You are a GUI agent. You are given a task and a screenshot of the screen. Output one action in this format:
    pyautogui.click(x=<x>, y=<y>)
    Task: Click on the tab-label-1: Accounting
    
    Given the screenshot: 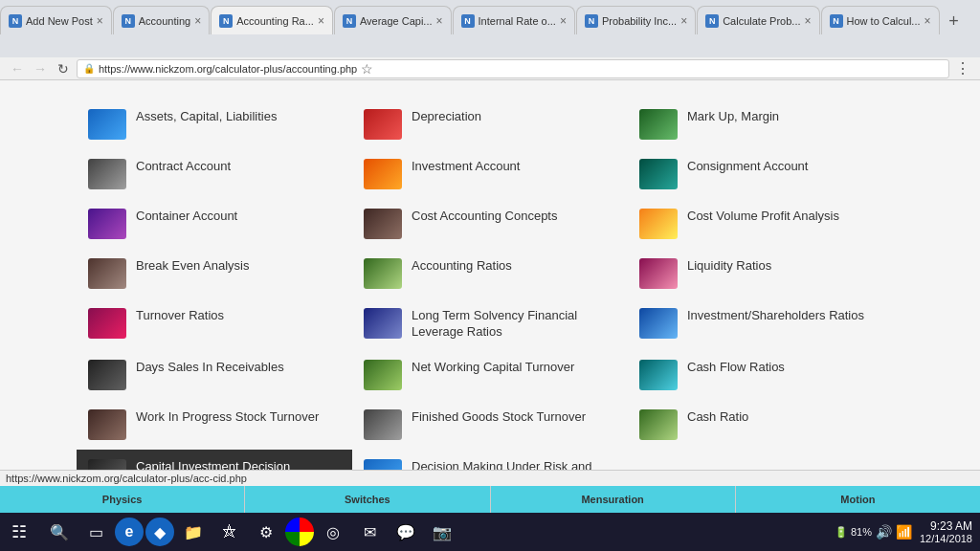 What is the action you would take?
    pyautogui.click(x=165, y=21)
    